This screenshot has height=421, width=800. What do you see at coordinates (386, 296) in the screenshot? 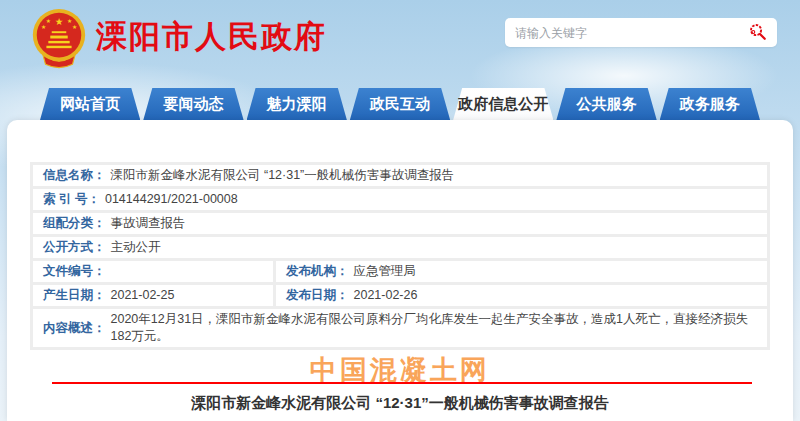
I see `published-date-value: 2021-02-26` at bounding box center [386, 296].